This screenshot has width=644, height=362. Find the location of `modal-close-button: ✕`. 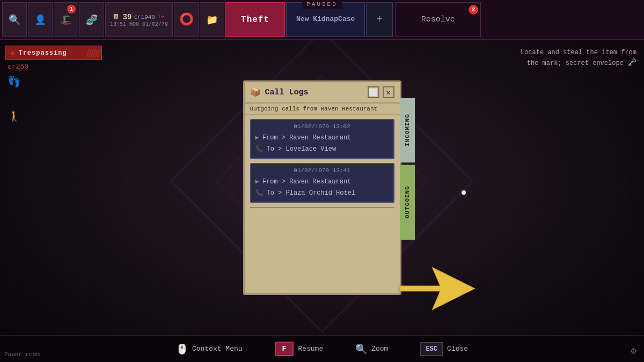

modal-close-button: ✕ is located at coordinates (389, 92).